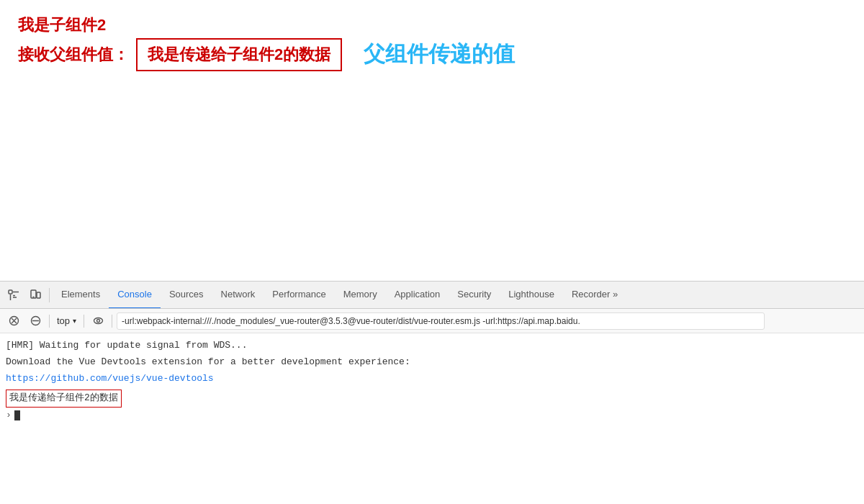 This screenshot has width=864, height=504. What do you see at coordinates (432, 55) in the screenshot?
I see `receive-row: 接收父组件值： 我是传递给子组件2的数据 父组件传递的值` at bounding box center [432, 55].